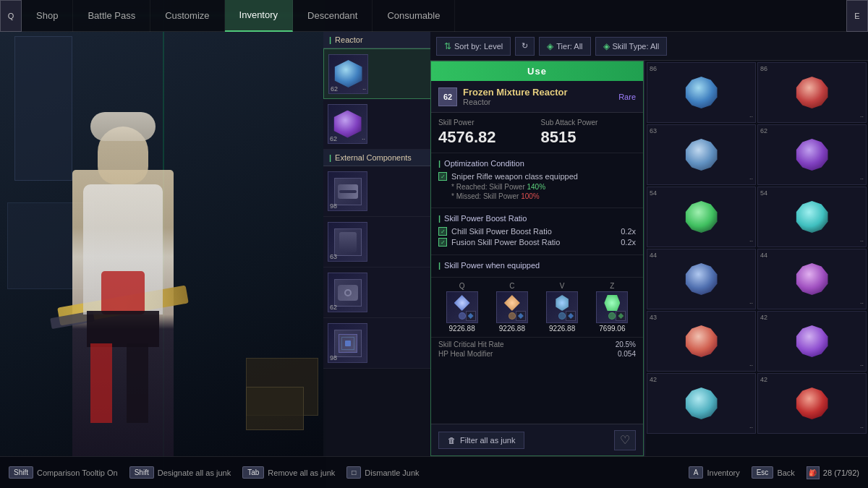 Image resolution: width=868 pixels, height=488 pixels. Describe the element at coordinates (482, 440) in the screenshot. I see `filter-junk-button: 🗑 Filter all as junk` at that location.